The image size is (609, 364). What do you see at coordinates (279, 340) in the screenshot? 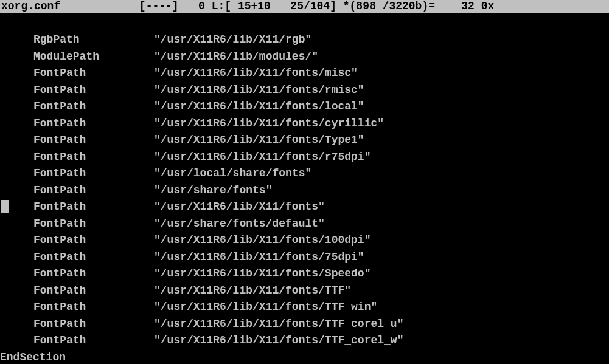
I see `config-value: "/usr/X11R6/lib/X11/fonts/TTF_corel_w"` at bounding box center [279, 340].